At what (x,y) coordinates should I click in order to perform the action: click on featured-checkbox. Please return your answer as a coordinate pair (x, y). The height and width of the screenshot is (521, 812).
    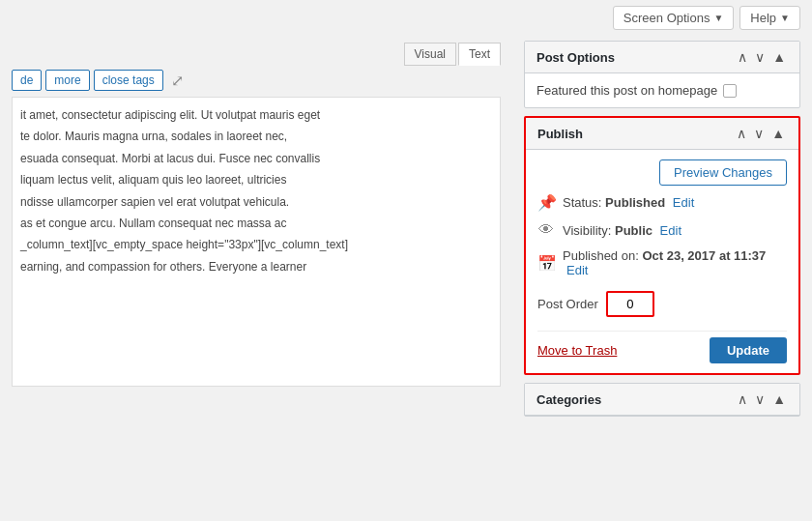
    Looking at the image, I should click on (730, 91).